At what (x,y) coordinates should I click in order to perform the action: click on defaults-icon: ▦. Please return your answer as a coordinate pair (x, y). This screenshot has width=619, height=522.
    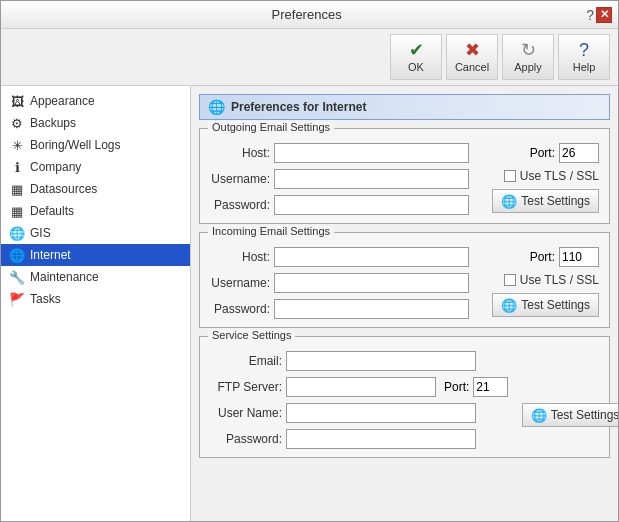
    Looking at the image, I should click on (17, 211).